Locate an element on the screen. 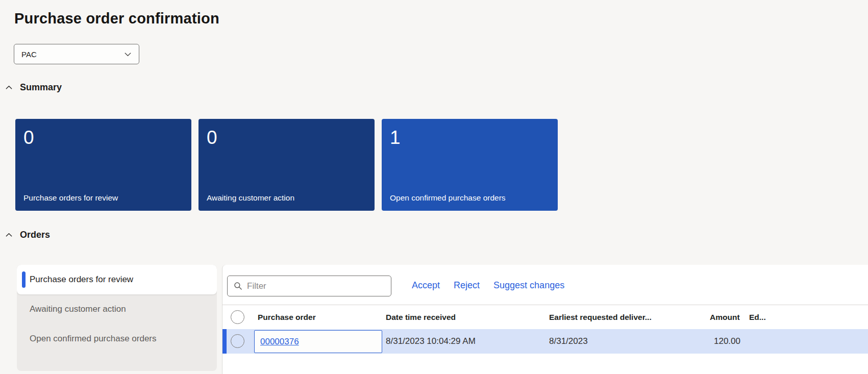 The image size is (868, 374). nav-item-label: Open confirmed purchase orders is located at coordinates (93, 339).